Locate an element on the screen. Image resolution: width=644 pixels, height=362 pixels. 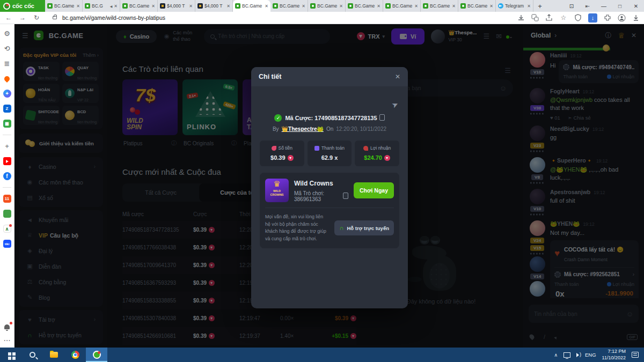
browser-tab-active: BC.Game is located at coordinates (252, 6).